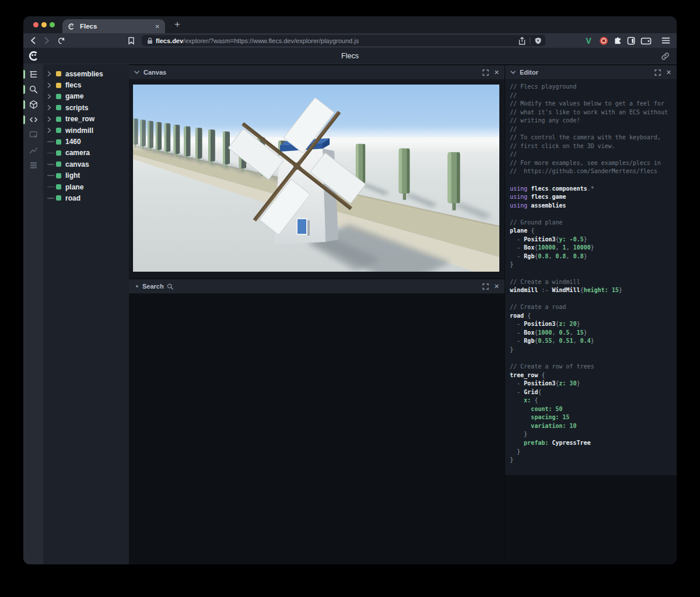  What do you see at coordinates (593, 257) in the screenshot?
I see `code-line: - Rgb{0.8, 0.8, 0.8}` at bounding box center [593, 257].